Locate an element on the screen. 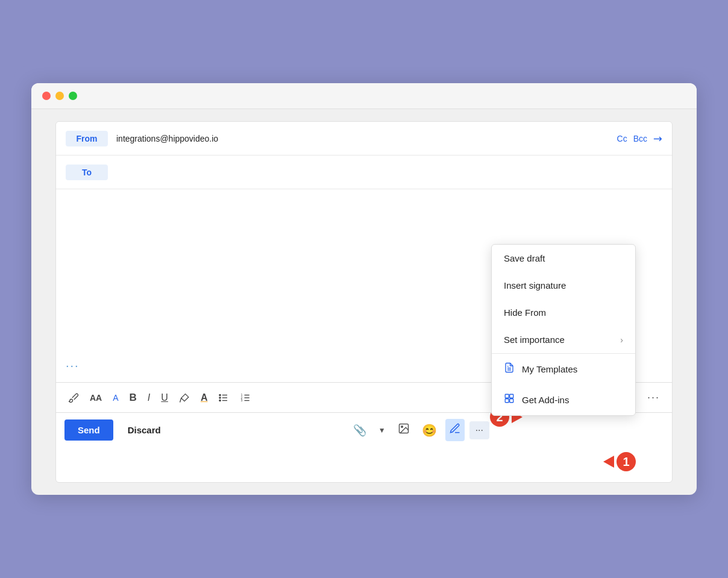 The height and width of the screenshot is (578, 728). underline-button: U is located at coordinates (165, 398).